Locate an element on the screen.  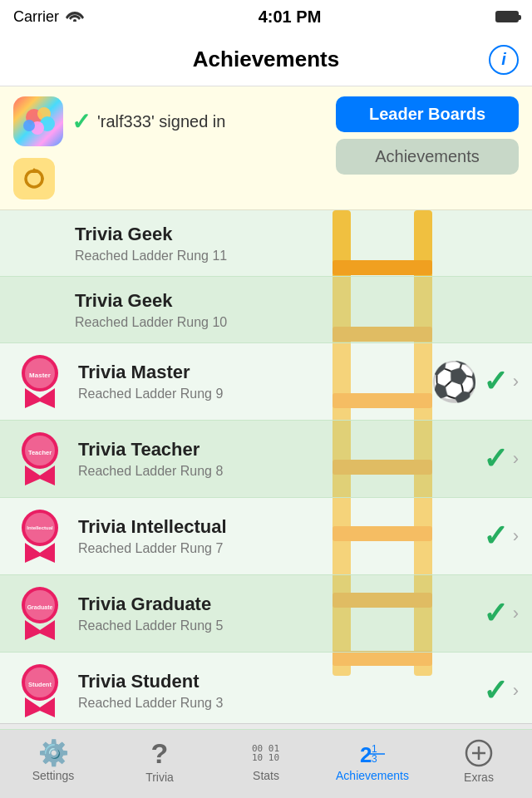
tab-achievements: 2 1 3 Achievements is located at coordinates (372, 761).